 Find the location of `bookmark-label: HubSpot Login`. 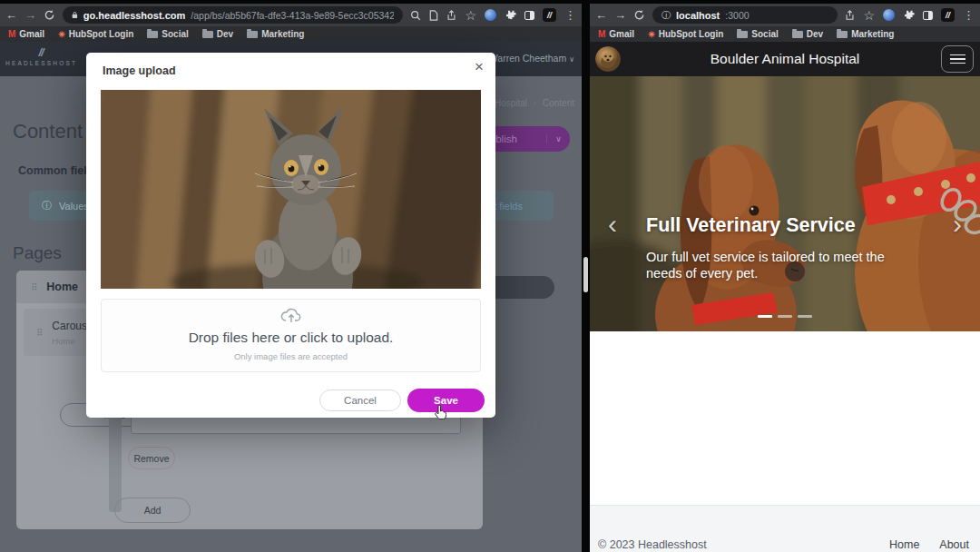

bookmark-label: HubSpot Login is located at coordinates (691, 34).